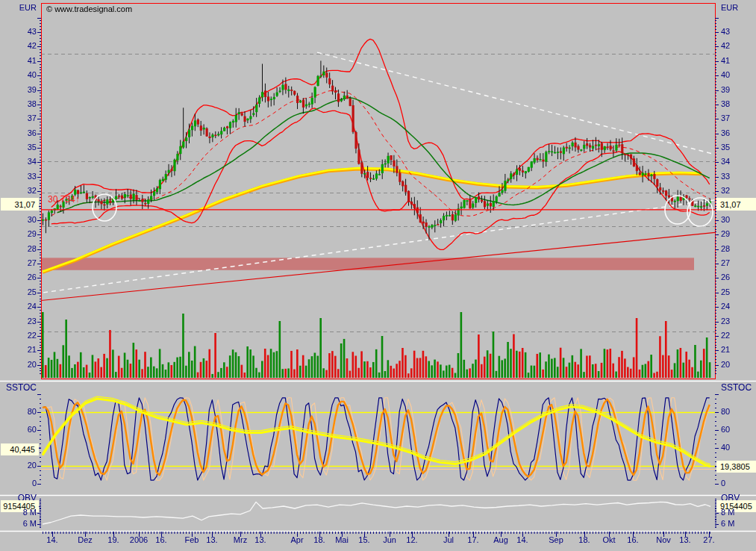  Describe the element at coordinates (342, 540) in the screenshot. I see `date-axis-label: Mai` at that location.